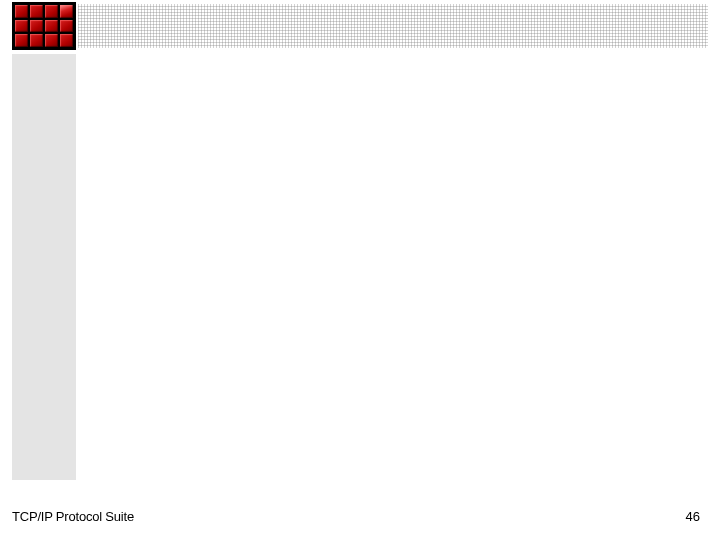 This screenshot has height=540, width=720. Describe the element at coordinates (393, 26) in the screenshot. I see `header-pattern-band` at that location.